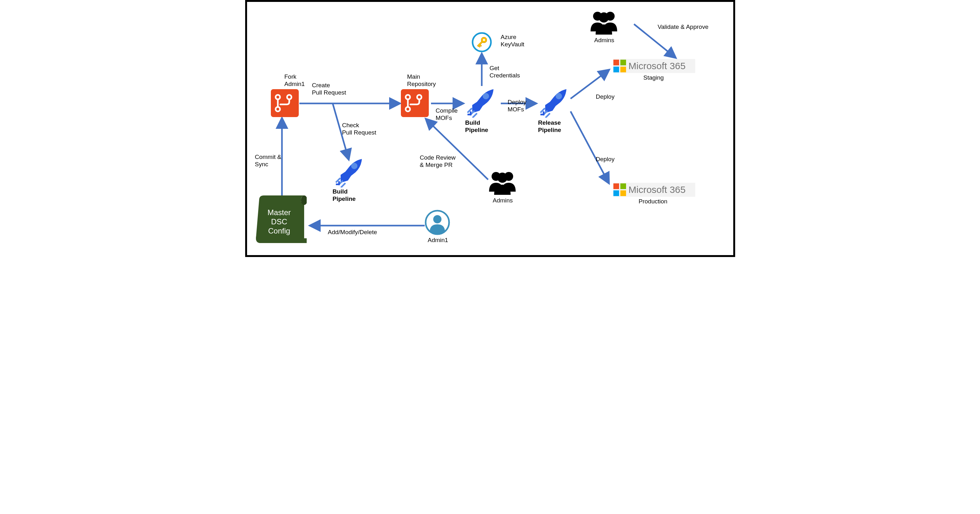 This screenshot has height=514, width=980. What do you see at coordinates (329, 89) in the screenshot?
I see `edge-create-pr: Create Pull Request` at bounding box center [329, 89].